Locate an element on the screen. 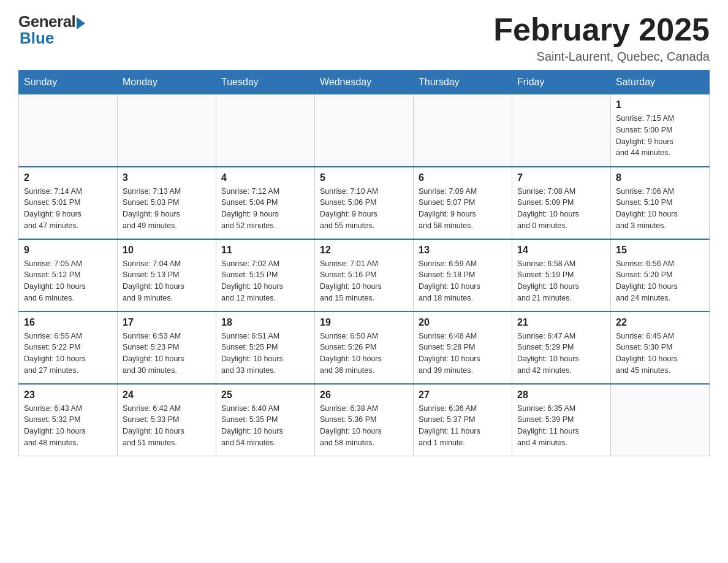  day-info: Sunrise: 6:53 AMSunset: 5:23 PMDaylight:… is located at coordinates (167, 353).